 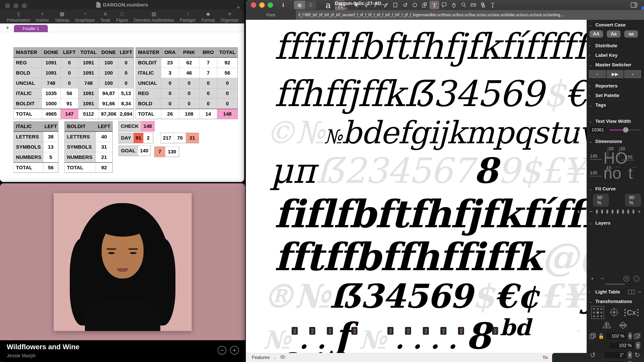 I want to click on stroke-ops-icon, so click(x=483, y=5).